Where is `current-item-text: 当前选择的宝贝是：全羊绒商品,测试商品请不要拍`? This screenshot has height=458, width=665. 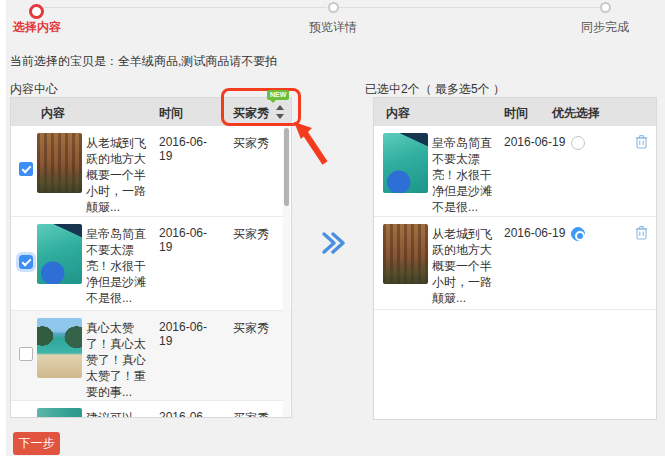
current-item-text: 当前选择的宝贝是：全羊绒商品,测试商品请不要拍 is located at coordinates (144, 62).